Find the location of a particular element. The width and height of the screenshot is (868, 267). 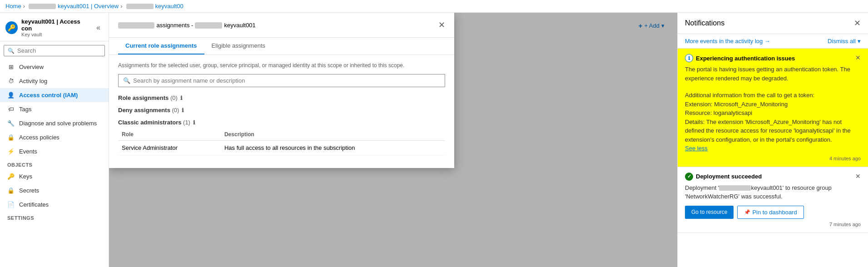

events-icon: ⚡ is located at coordinates (11, 152).